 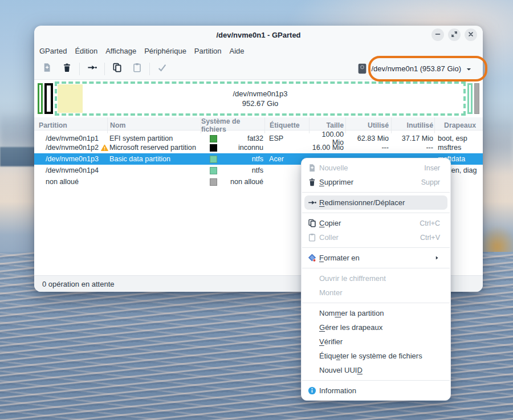 I want to click on disk-segment-ntfs: /dev/nvme0n1p3952.67 Gio, so click(x=260, y=99).